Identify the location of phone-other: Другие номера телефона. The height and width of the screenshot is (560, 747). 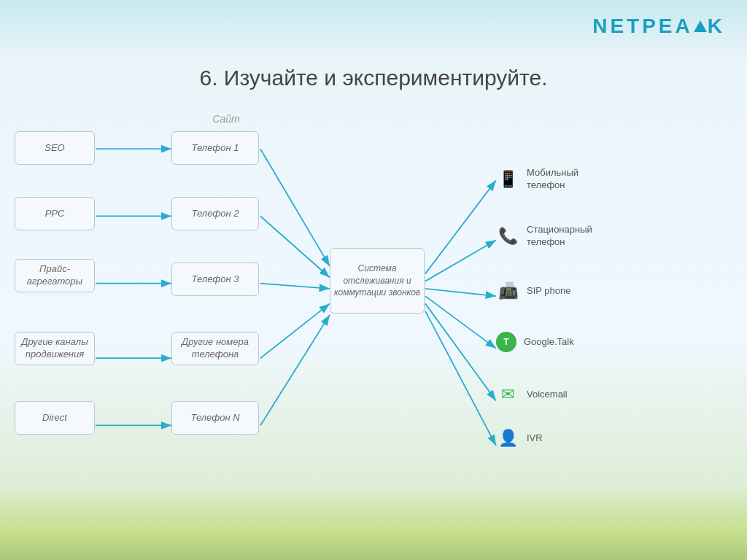
(215, 349).